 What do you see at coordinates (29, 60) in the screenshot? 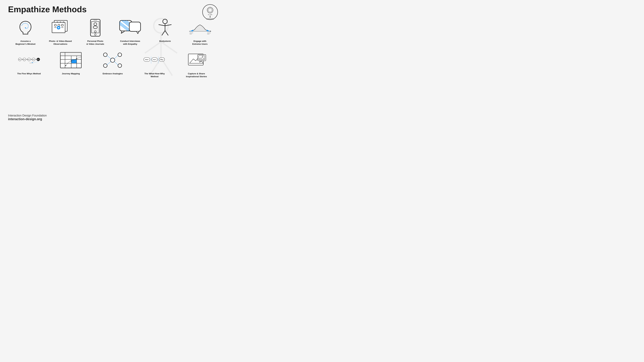
I see `five-whys-icon: Why? Why? Why?` at bounding box center [29, 60].